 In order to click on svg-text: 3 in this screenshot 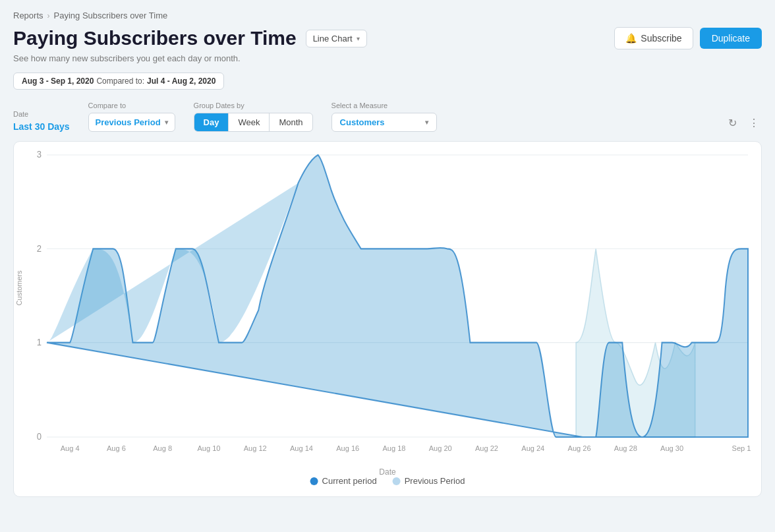, I will do `click(40, 154)`.